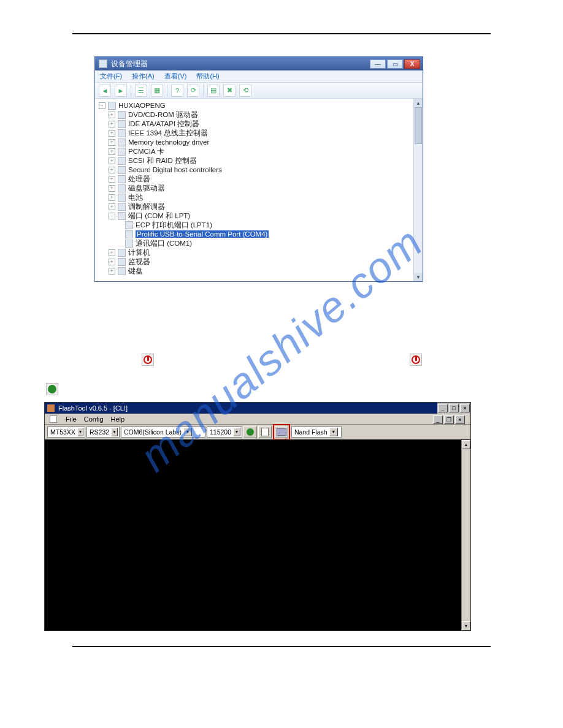 The width and height of the screenshot is (563, 728). Describe the element at coordinates (144, 76) in the screenshot. I see `menu-action: 操作(A)` at that location.